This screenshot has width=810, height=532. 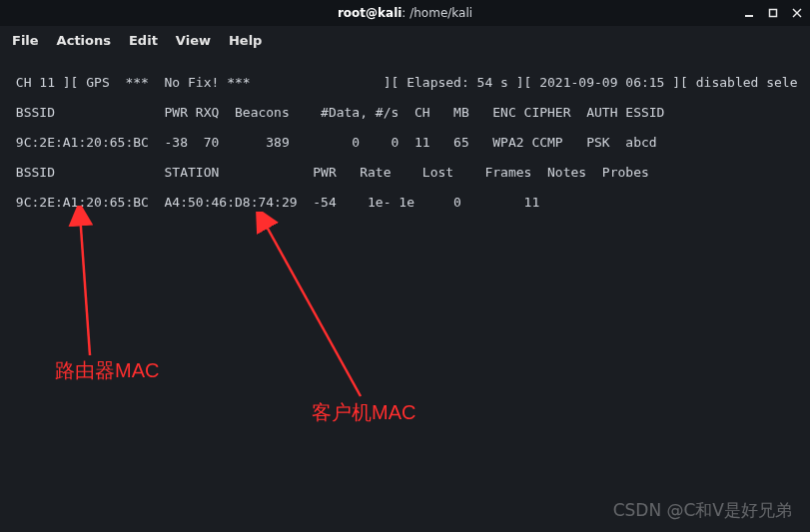 What do you see at coordinates (274, 202) in the screenshot?
I see `sta-row: 9C:2E:A1:20:65:BC A4:50:46:D8:74:29 -54 …` at bounding box center [274, 202].